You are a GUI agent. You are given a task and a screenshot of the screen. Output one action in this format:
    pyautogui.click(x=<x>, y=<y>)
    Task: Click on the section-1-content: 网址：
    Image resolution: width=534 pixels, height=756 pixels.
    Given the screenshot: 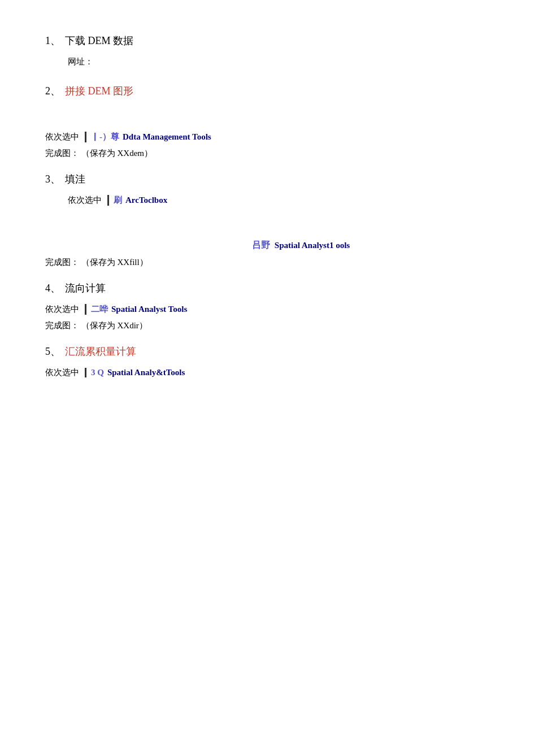 What is the action you would take?
    pyautogui.click(x=267, y=62)
    